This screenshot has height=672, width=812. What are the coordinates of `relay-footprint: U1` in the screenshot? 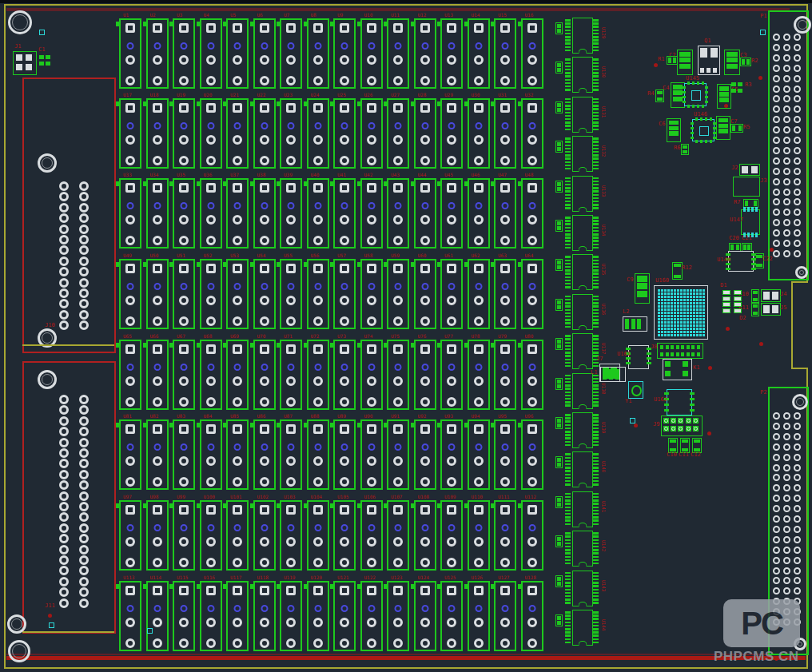 It's located at (130, 54).